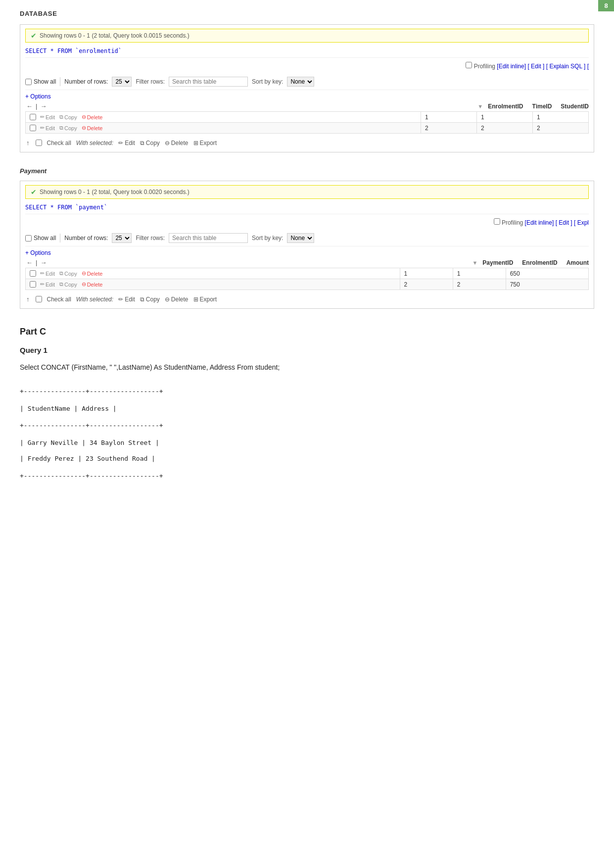  I want to click on p-row2-col2: 2, so click(479, 285).